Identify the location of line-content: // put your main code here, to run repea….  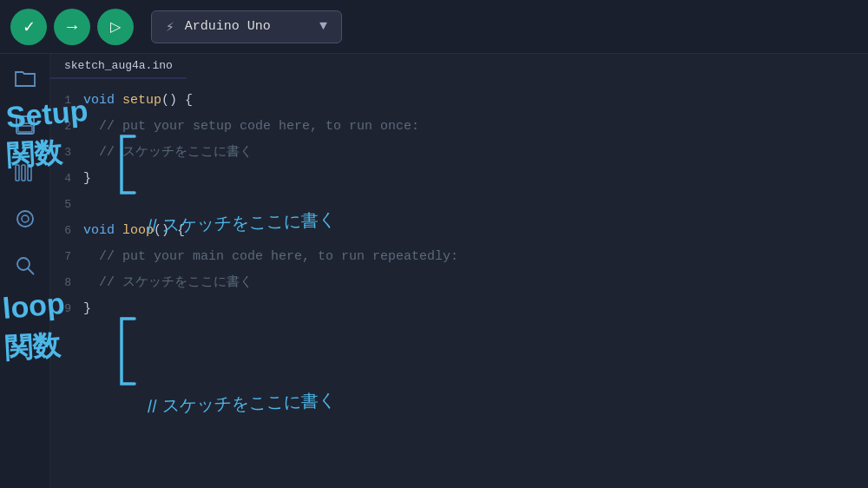
(271, 257).